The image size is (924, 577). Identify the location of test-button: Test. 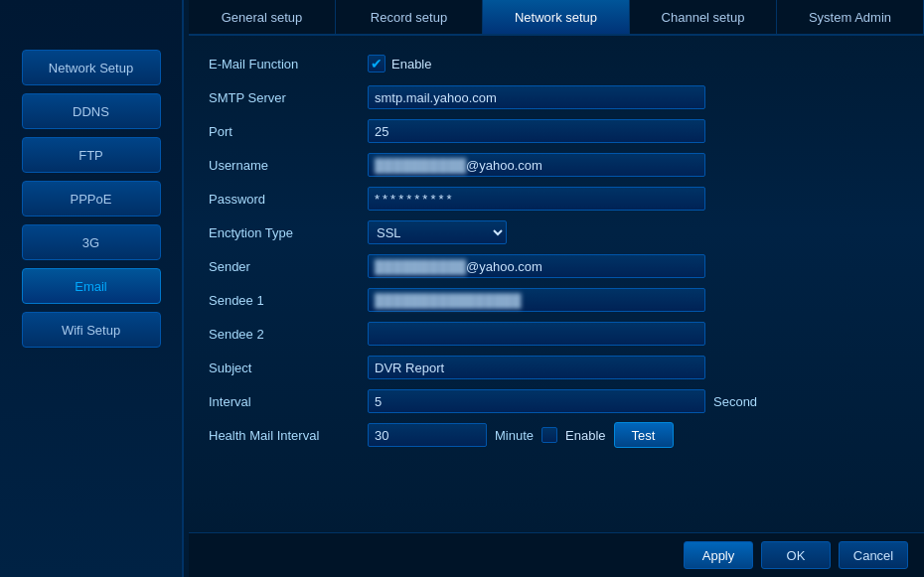
(644, 435).